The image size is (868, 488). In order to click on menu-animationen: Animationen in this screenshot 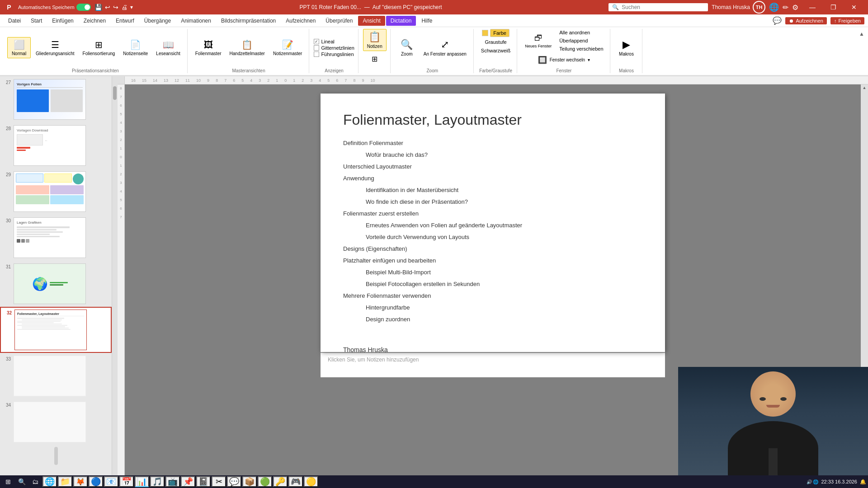, I will do `click(196, 21)`.